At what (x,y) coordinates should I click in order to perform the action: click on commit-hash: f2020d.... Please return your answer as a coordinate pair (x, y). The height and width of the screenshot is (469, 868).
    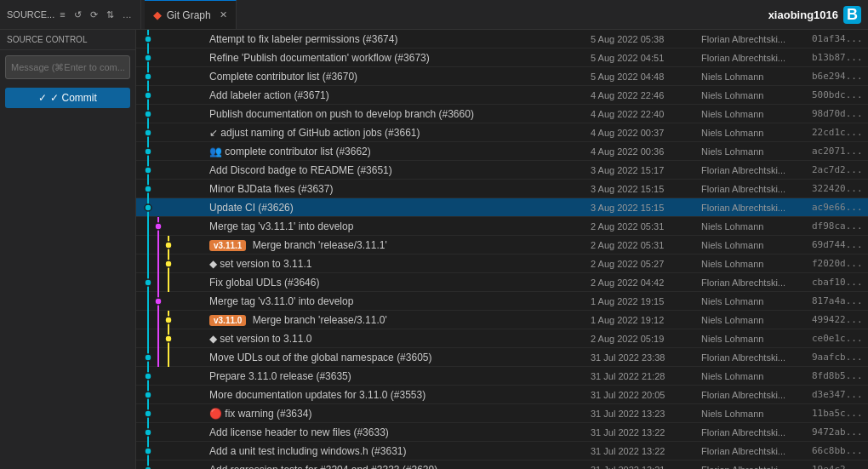
    Looking at the image, I should click on (838, 264).